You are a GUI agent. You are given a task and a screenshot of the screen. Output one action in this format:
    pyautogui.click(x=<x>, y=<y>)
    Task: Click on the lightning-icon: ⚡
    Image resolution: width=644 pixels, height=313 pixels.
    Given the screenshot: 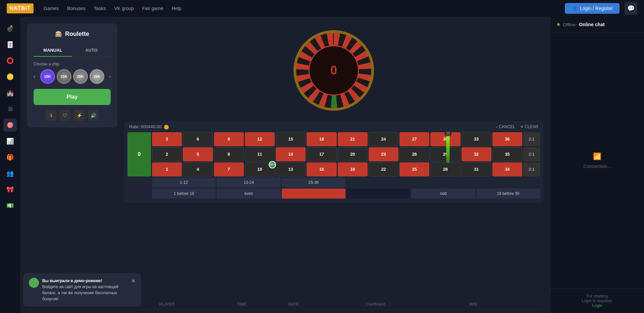 What is the action you would take?
    pyautogui.click(x=79, y=115)
    